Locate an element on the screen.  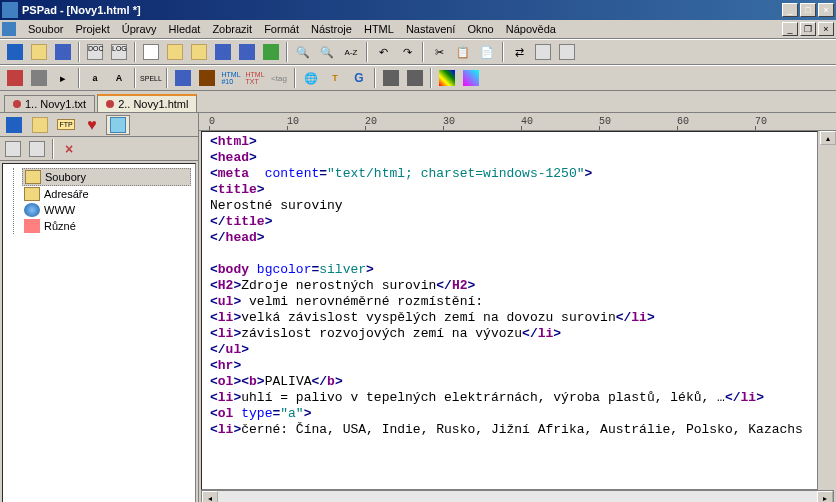
folder-icon is located at coordinates (32, 194).